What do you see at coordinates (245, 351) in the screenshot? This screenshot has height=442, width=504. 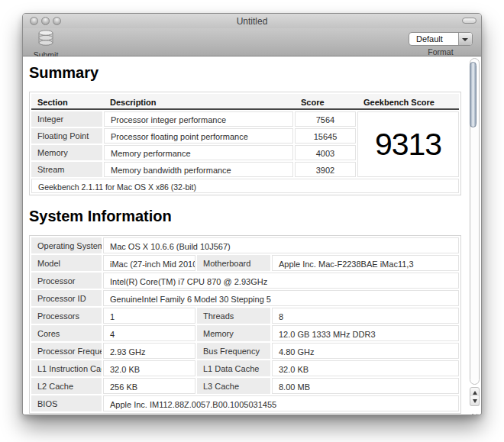 I see `table-row: Processor Frequency 2.93 GHz Bus Frequen…` at bounding box center [245, 351].